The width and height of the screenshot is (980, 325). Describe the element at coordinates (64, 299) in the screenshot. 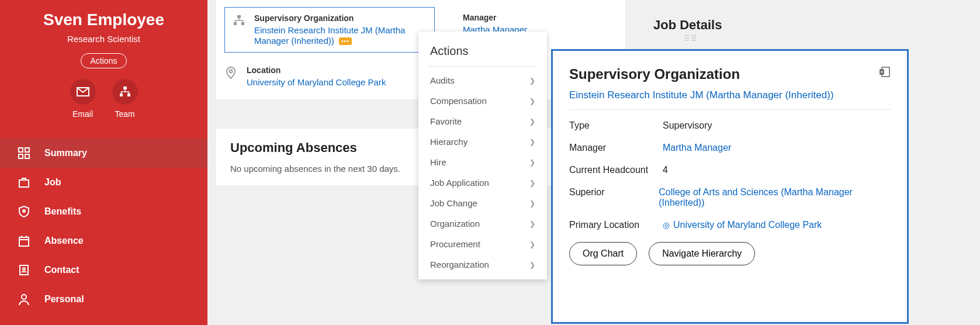

I see `nav-label: Personal` at that location.